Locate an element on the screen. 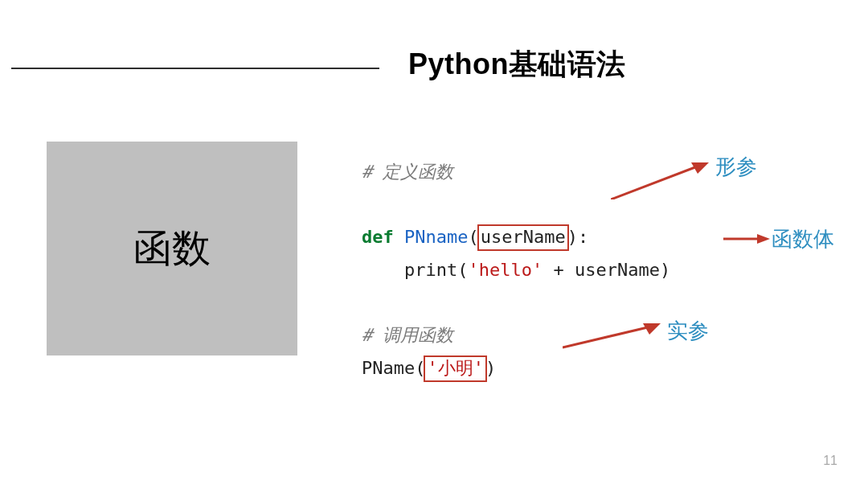 Image resolution: width=868 pixels, height=489 pixels. topic-label: 函数 is located at coordinates (172, 249).